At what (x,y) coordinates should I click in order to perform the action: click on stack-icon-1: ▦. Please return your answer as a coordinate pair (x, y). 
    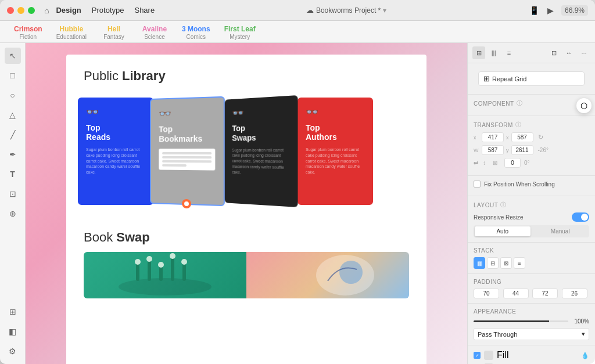
    Looking at the image, I should click on (479, 263).